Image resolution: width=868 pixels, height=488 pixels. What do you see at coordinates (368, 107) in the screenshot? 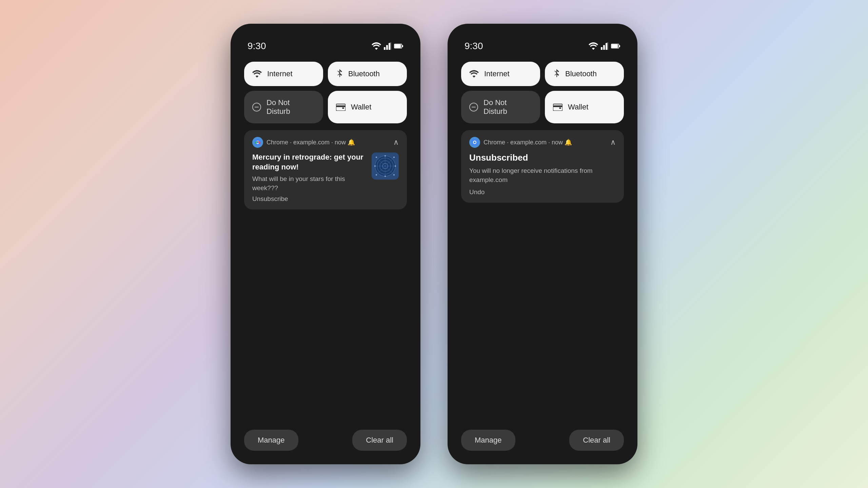
I see `tile-wallet-1: Wallet` at bounding box center [368, 107].